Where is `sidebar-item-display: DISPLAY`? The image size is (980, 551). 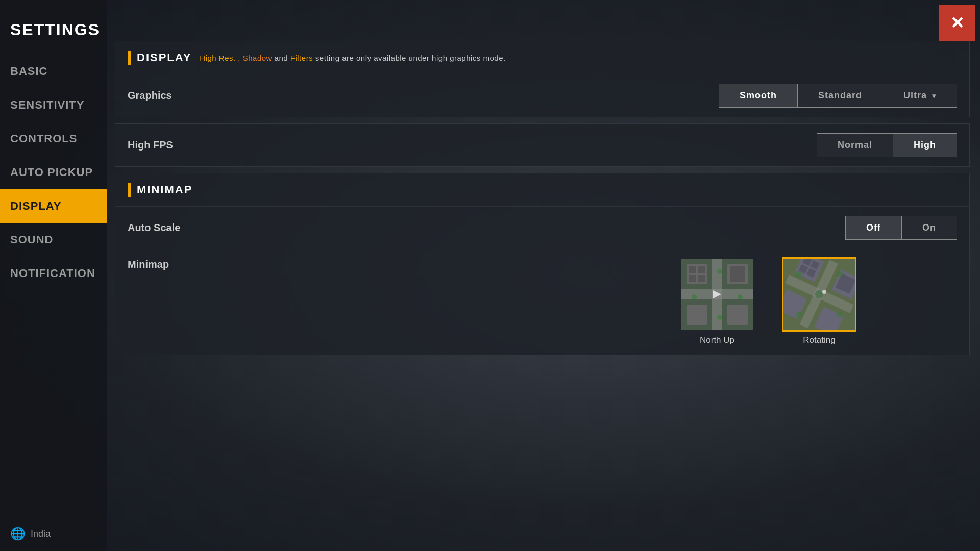 sidebar-item-display: DISPLAY is located at coordinates (54, 206).